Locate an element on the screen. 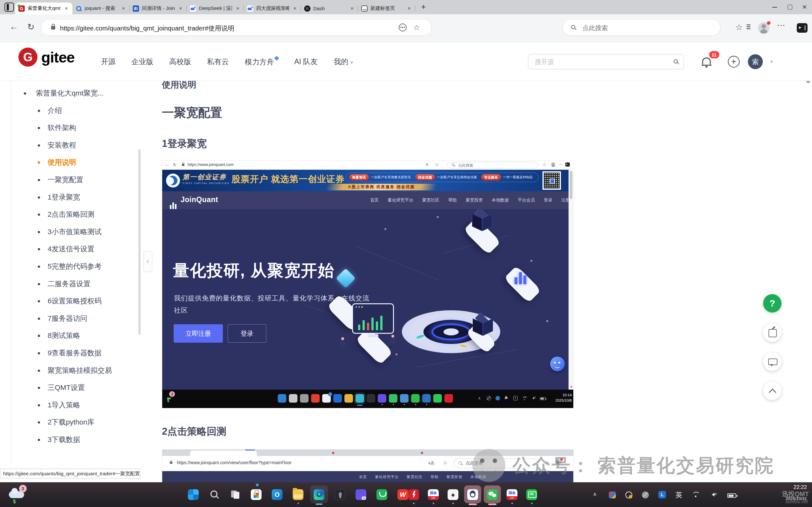 Image resolution: width=812 pixels, height=507 pixels. sidebar-collapse-handle is located at coordinates (148, 262).